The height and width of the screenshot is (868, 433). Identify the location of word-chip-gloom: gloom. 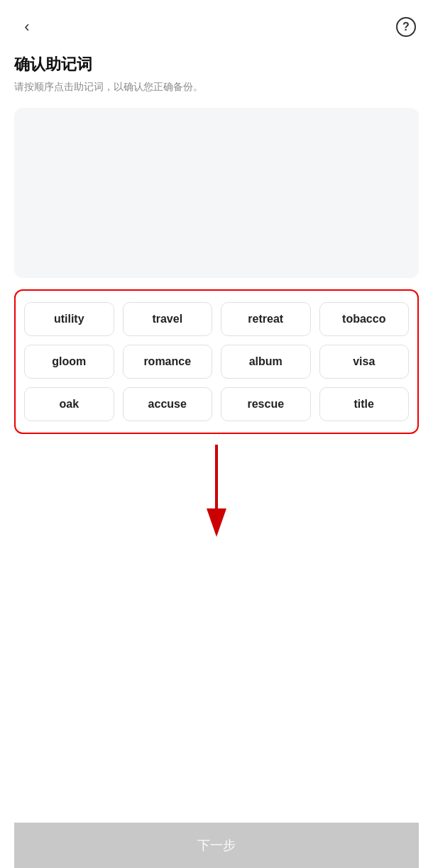
(70, 362).